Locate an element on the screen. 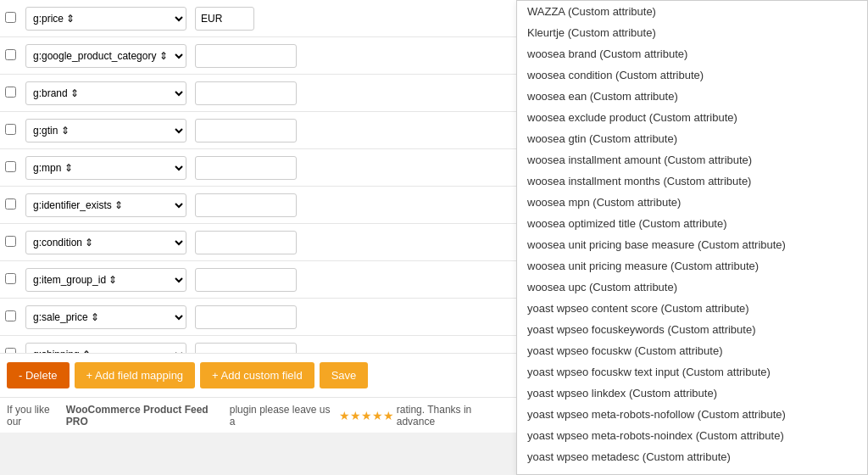 The image size is (868, 475). dropdown-item: woosea optimized title (Custom attribute… is located at coordinates (692, 224).